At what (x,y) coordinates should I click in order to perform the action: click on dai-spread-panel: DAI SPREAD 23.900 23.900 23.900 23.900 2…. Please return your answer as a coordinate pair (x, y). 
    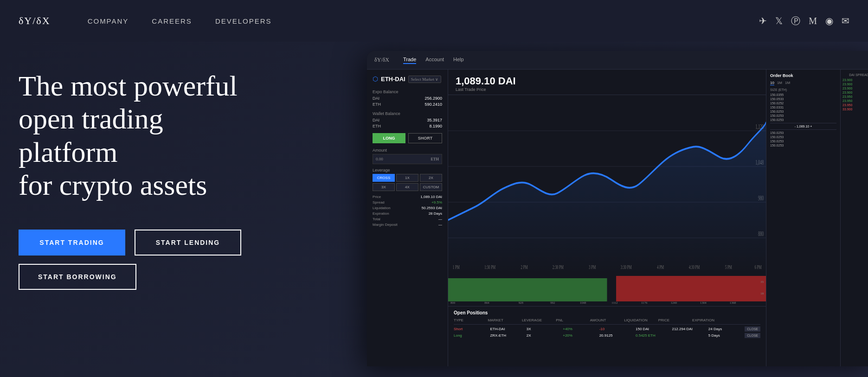
    Looking at the image, I should click on (854, 218).